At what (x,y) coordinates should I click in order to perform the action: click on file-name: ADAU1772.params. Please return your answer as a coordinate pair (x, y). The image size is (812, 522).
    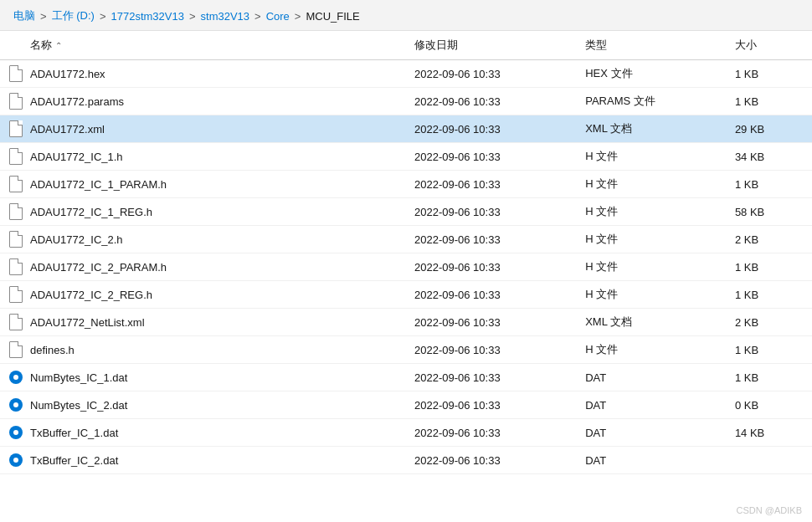
    Looking at the image, I should click on (77, 102).